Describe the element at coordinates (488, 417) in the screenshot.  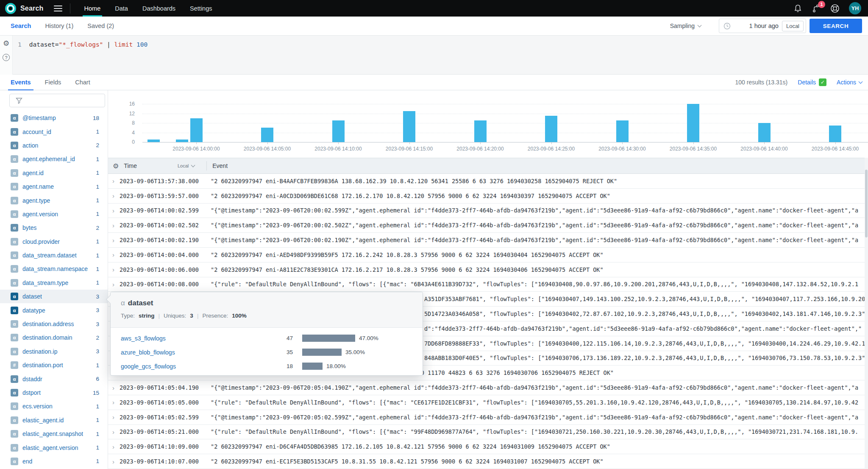
I see `event-row: ›2023-09-06T14:05:02.599"{"@timestamp":"…` at that location.